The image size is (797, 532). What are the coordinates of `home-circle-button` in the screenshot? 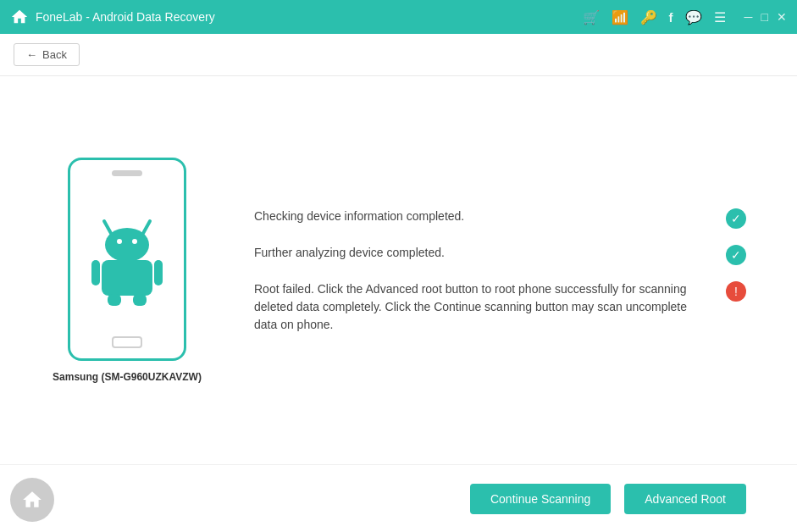 It's located at (32, 500).